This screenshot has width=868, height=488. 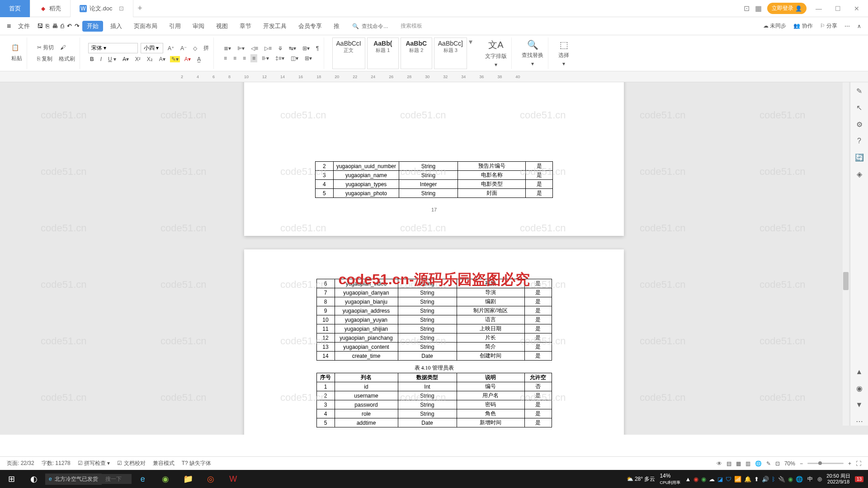 What do you see at coordinates (859, 141) in the screenshot?
I see `help-icon: ?` at bounding box center [859, 141].